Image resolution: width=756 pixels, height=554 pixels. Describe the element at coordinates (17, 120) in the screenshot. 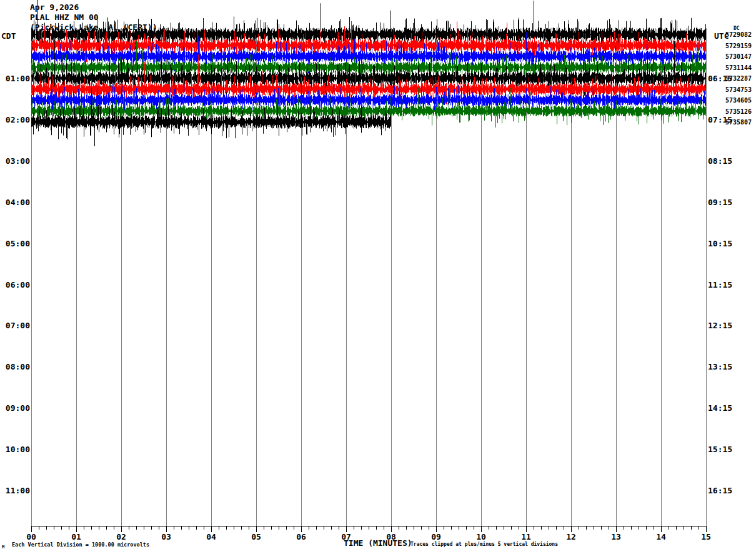

I see `left-hour-label: 02:00` at that location.